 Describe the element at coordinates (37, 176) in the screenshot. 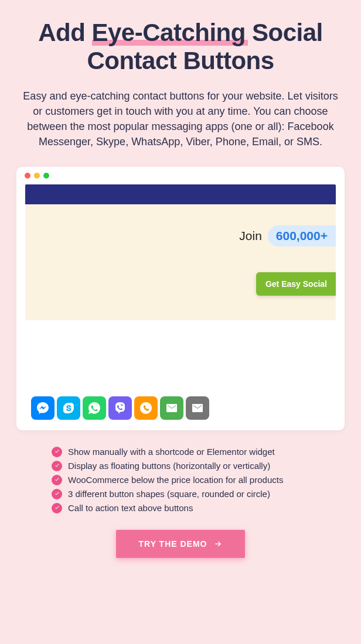

I see `window-minimize-dot` at that location.